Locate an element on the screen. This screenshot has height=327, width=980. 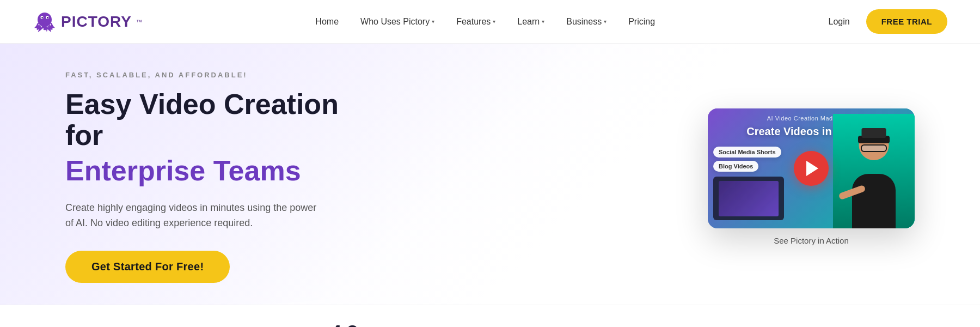
play-icon is located at coordinates (812, 168).